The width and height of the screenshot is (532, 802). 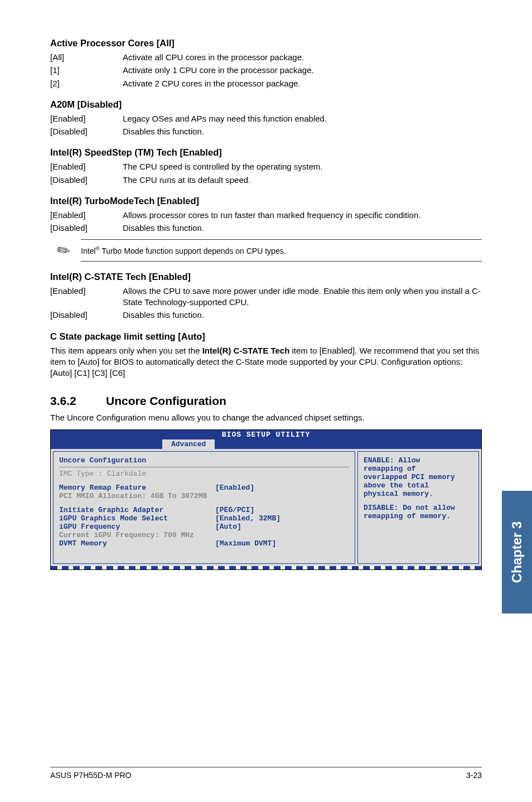 What do you see at coordinates (302, 180) in the screenshot?
I see `def-desc: The CPU runs at its default speed.` at bounding box center [302, 180].